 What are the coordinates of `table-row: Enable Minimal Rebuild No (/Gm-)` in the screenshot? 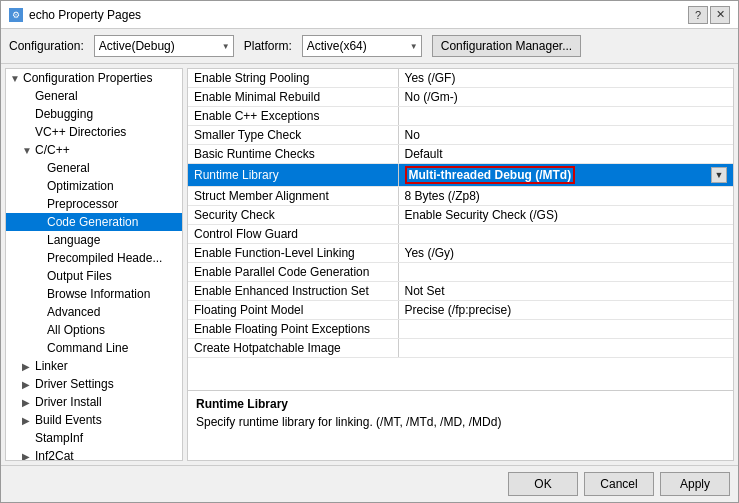 It's located at (460, 98).